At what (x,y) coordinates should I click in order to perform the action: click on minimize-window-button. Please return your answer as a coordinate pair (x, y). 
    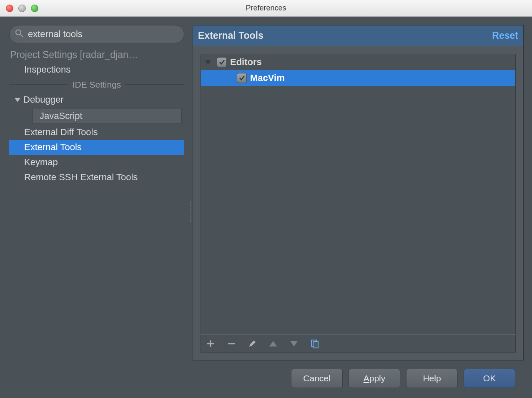
    Looking at the image, I should click on (22, 8).